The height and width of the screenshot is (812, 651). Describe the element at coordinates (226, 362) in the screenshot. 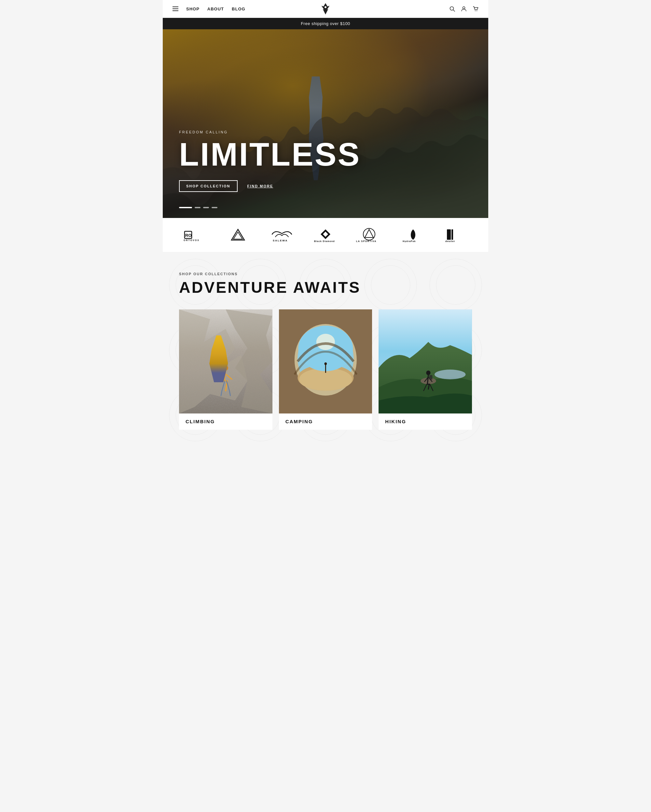

I see `climbing-bg` at that location.